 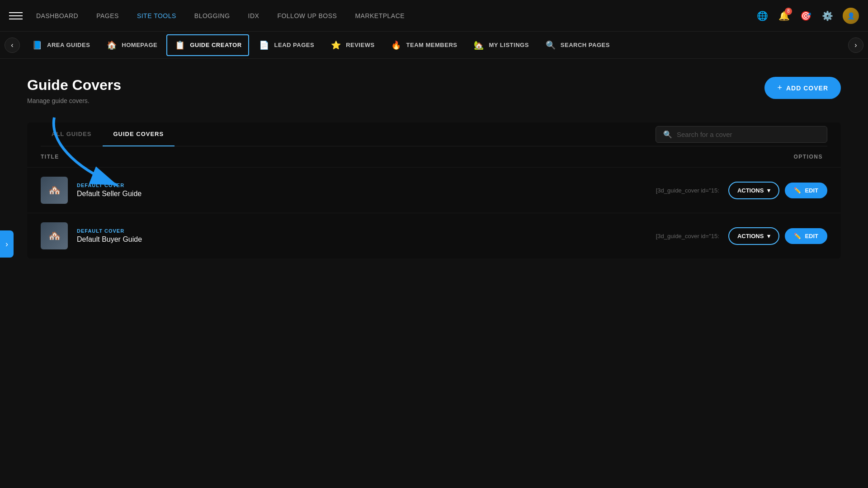 I want to click on row-name-1: Default Seller Guide, so click(x=366, y=194).